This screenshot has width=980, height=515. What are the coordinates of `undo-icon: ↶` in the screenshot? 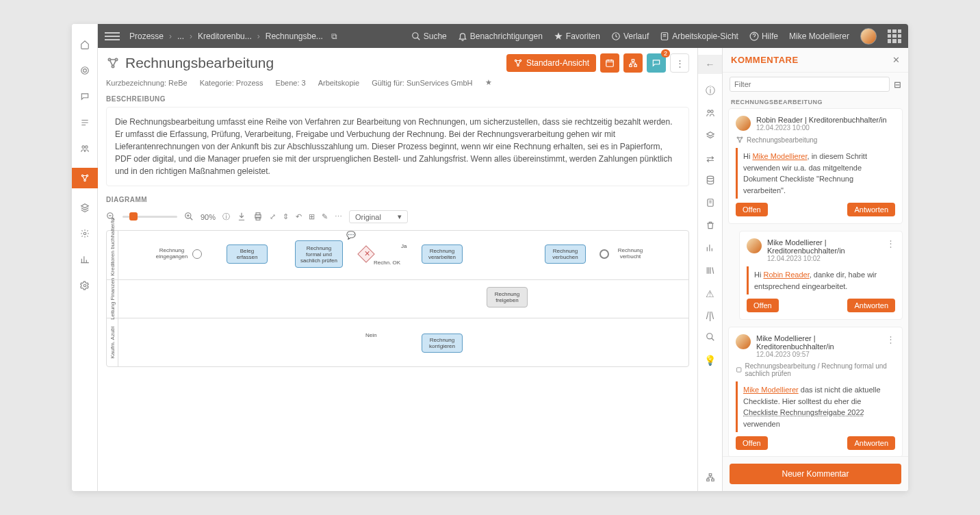 It's located at (298, 216).